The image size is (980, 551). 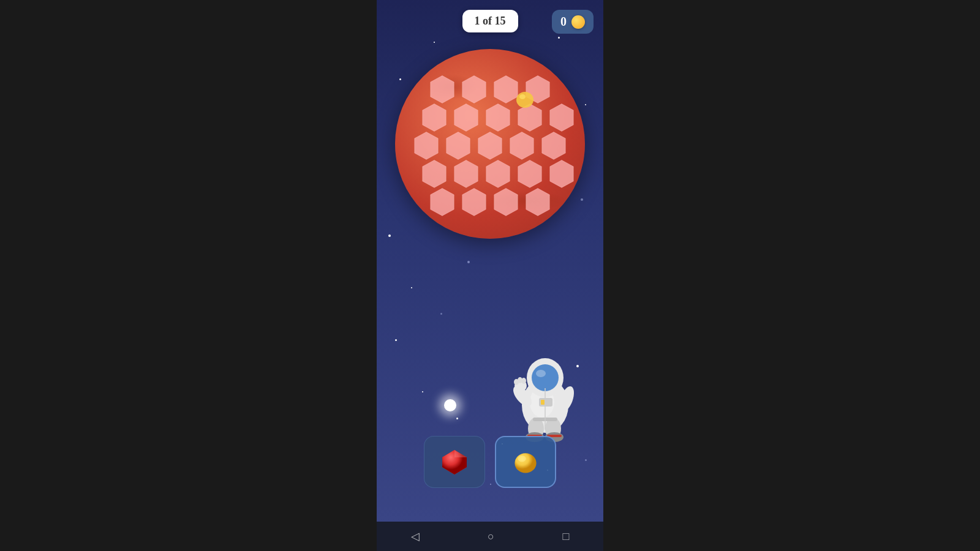 I want to click on coin-icon, so click(x=578, y=22).